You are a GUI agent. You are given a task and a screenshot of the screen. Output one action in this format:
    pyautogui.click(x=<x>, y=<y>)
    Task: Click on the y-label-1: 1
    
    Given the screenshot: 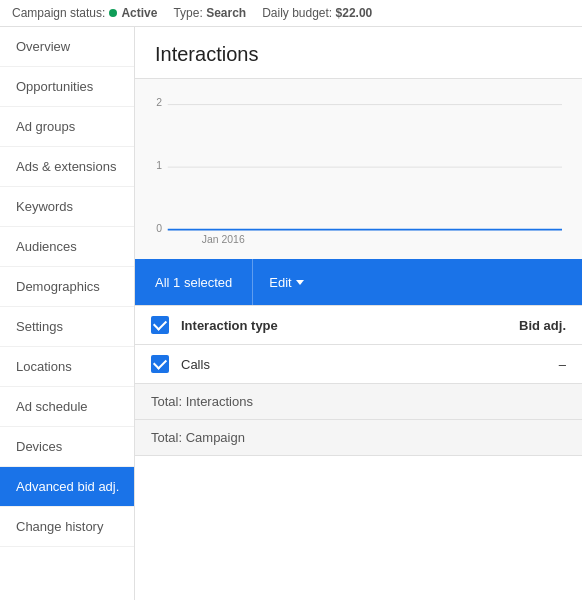 What is the action you would take?
    pyautogui.click(x=159, y=166)
    